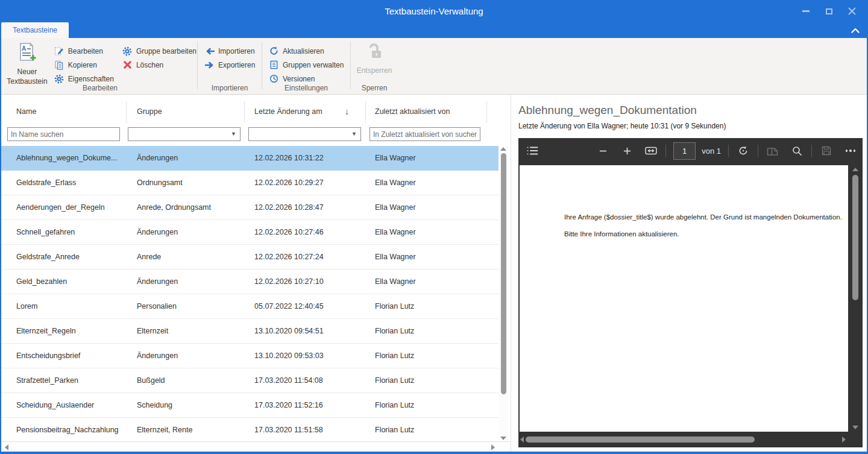  Describe the element at coordinates (159, 65) in the screenshot. I see `loeschen-button: Löschen` at that location.